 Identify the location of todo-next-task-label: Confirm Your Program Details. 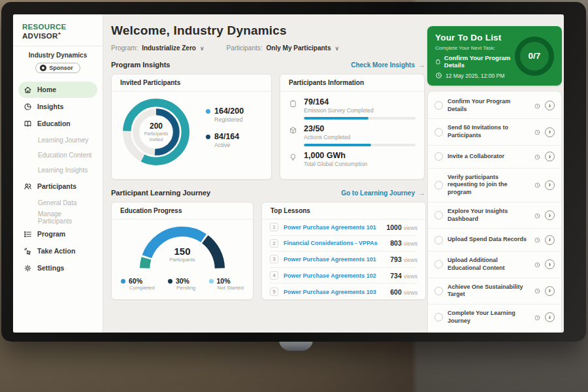
(480, 61).